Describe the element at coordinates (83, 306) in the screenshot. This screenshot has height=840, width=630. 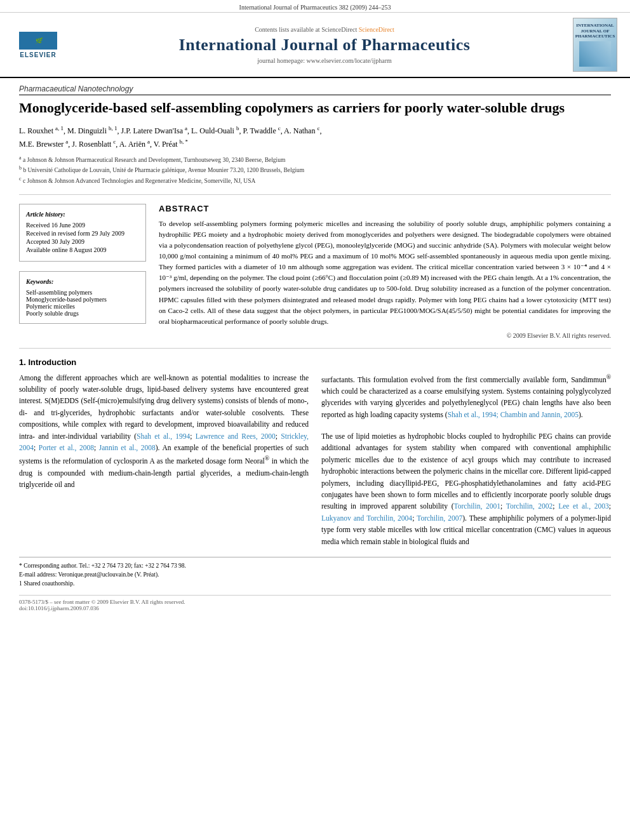
I see `keyword-3: Polymeric micelles` at that location.